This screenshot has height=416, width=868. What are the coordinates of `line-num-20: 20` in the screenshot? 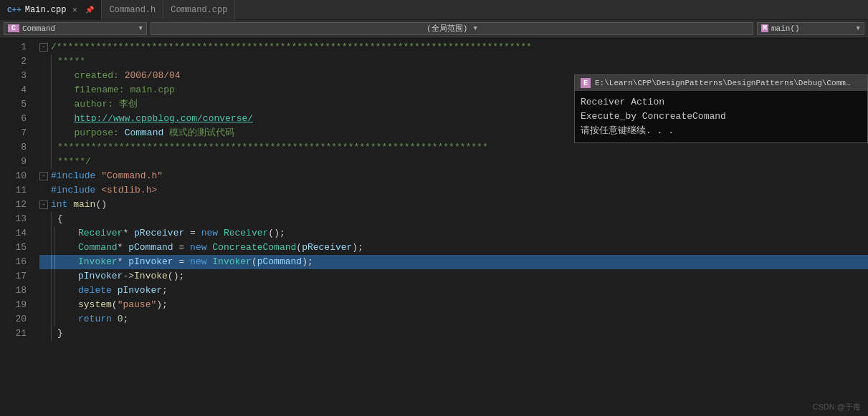 It's located at (13, 319).